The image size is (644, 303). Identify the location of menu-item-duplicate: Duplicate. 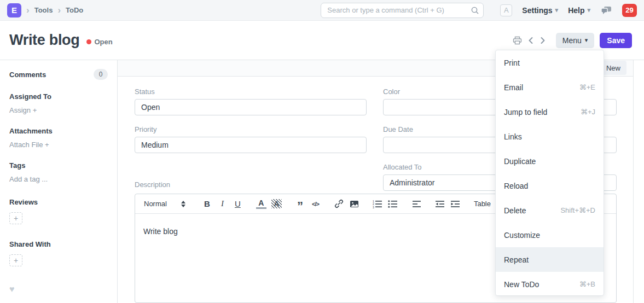
(549, 161).